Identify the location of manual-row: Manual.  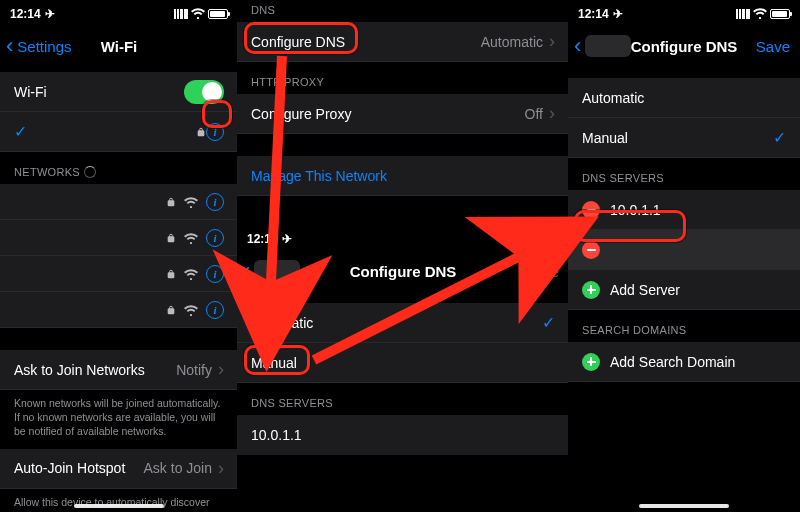
(403, 363).